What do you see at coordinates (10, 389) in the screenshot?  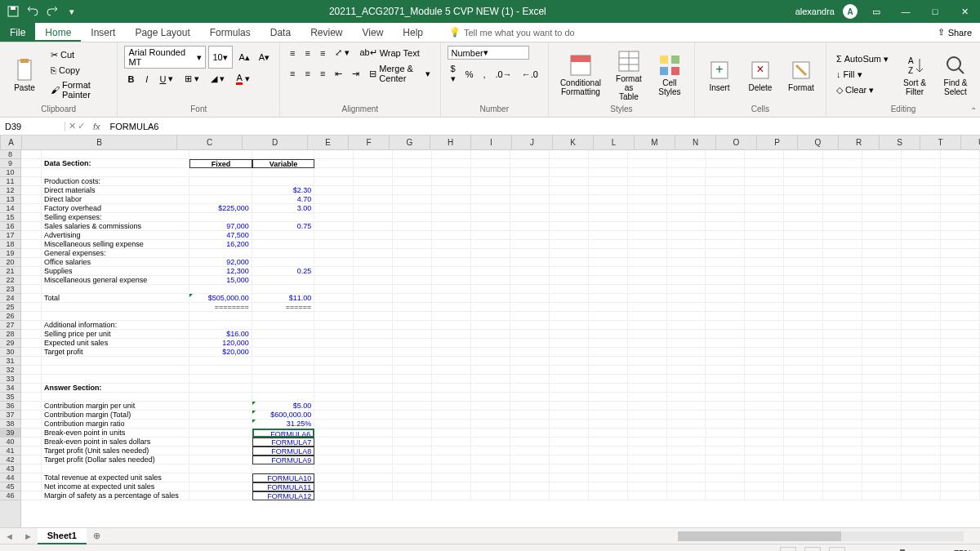 I see `row-header-34: 34` at bounding box center [10, 389].